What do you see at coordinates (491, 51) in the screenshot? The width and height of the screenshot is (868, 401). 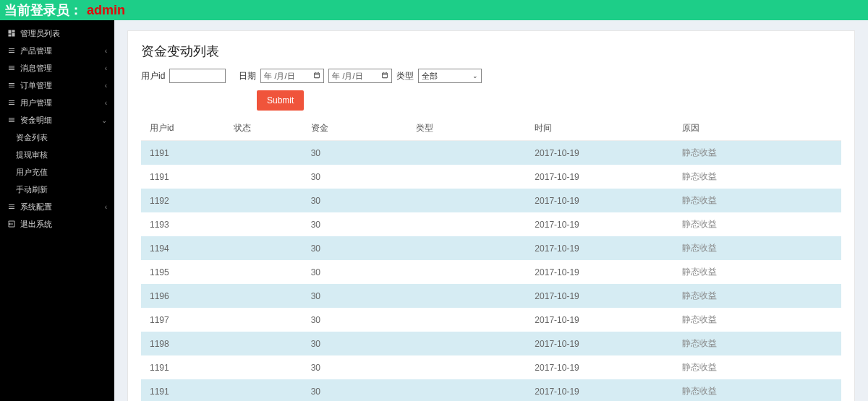 I see `page-title: 资金变动列表` at bounding box center [491, 51].